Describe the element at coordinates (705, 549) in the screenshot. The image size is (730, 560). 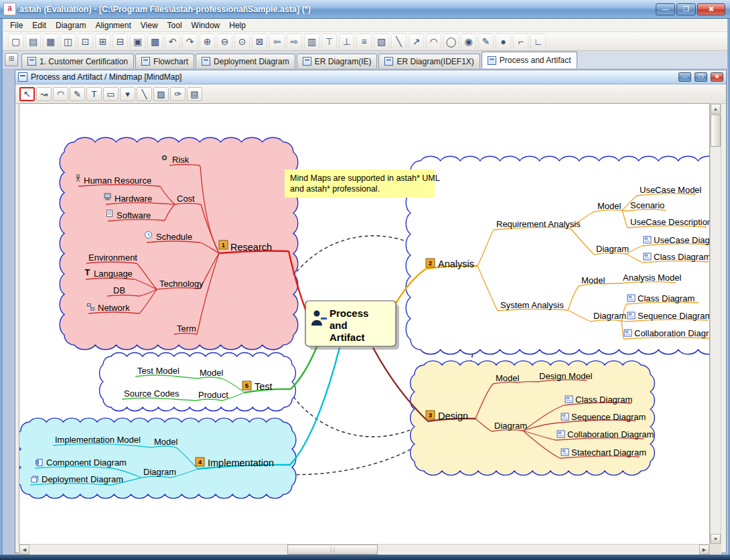
I see `scroll-right-button: ▶` at that location.